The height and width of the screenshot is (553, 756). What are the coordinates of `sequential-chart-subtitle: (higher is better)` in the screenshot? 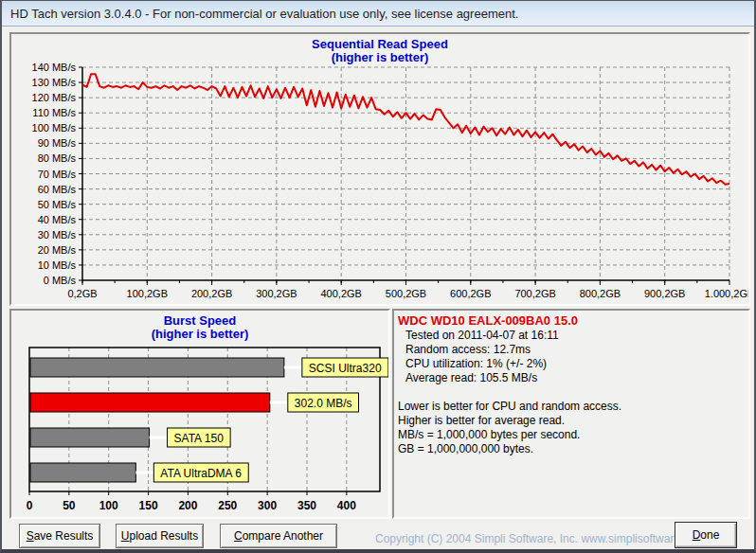 It's located at (380, 58).